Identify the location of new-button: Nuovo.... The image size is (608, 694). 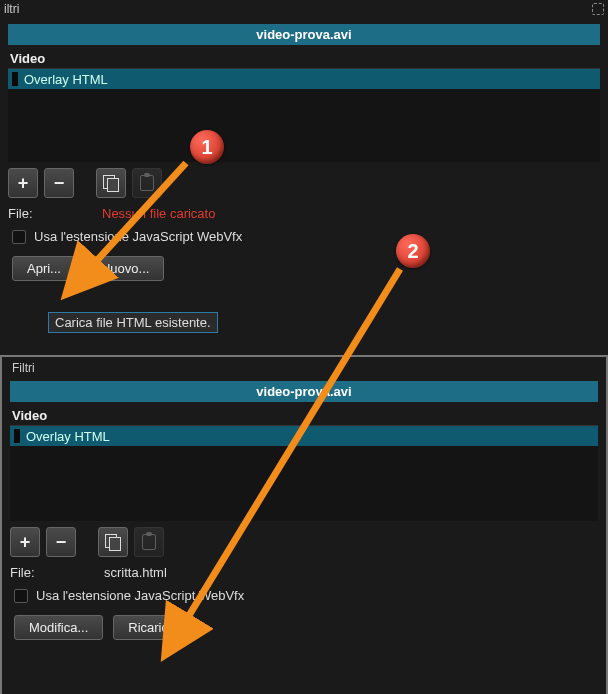
(125, 268).